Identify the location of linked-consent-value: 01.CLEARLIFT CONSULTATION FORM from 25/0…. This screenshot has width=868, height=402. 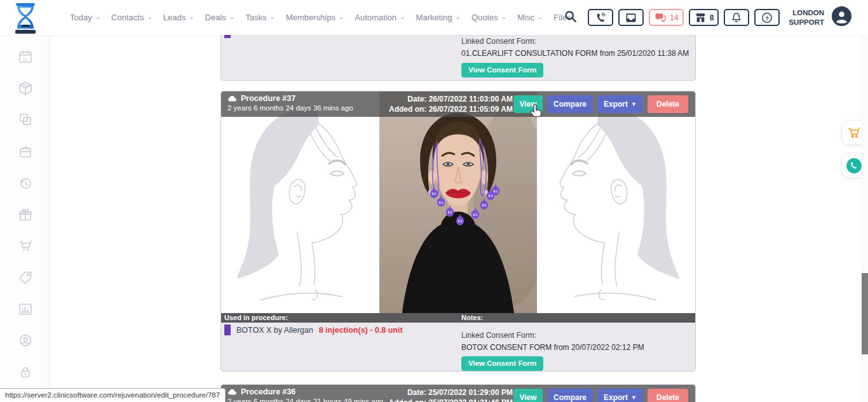
(575, 53).